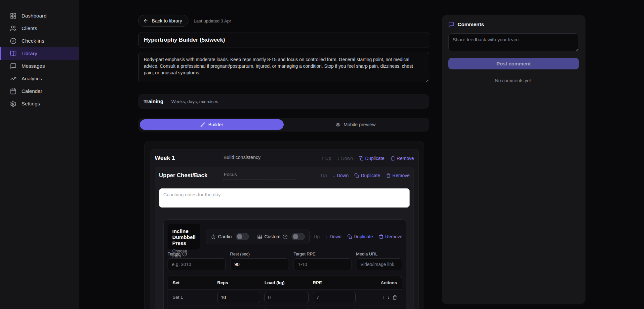 Image resolution: width=644 pixels, height=309 pixels. Describe the element at coordinates (221, 237) in the screenshot. I see `cardio-label: Cardio` at that location.